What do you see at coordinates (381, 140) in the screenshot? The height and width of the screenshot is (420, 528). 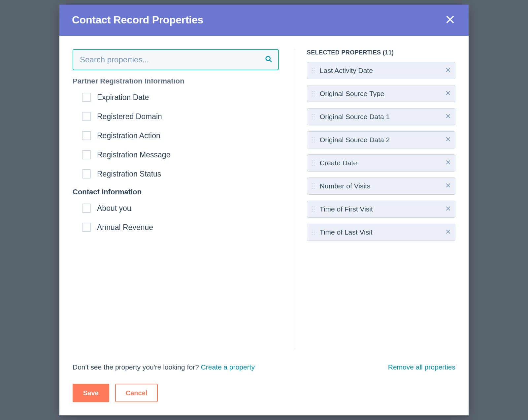 I see `selected-property-label: Original Source Data 2` at bounding box center [381, 140].